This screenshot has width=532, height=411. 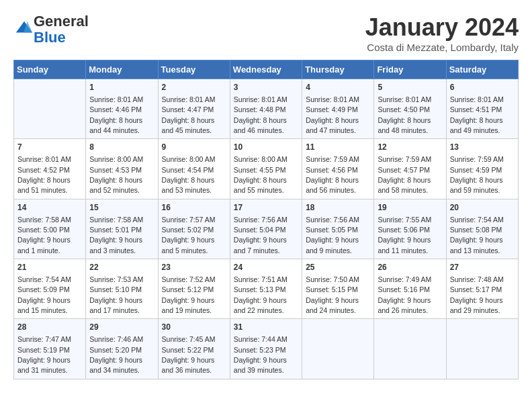 What do you see at coordinates (50, 70) in the screenshot?
I see `weekday-header: Sunday` at bounding box center [50, 70].